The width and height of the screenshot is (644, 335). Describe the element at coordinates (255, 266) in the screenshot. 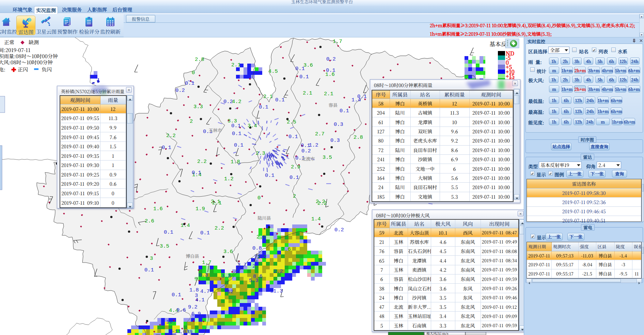

I see `svg-text: 2.` at that location.